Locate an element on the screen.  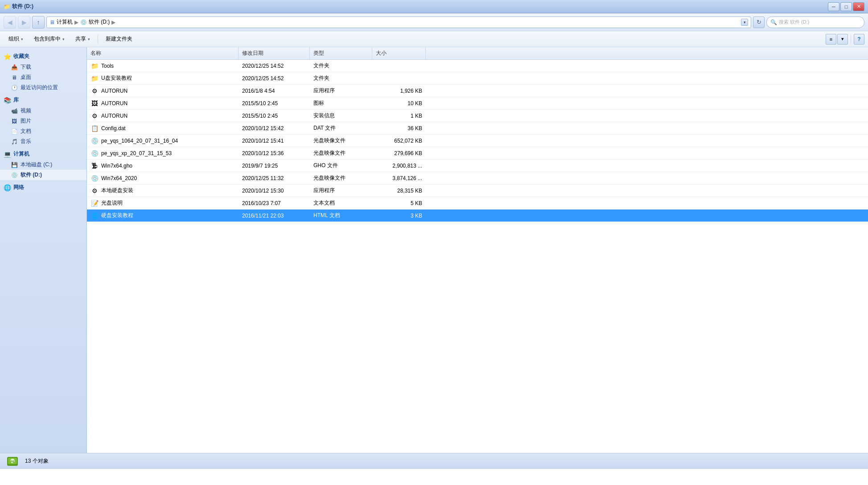
sidebar-item-downloads: 📥 下载 is located at coordinates (43, 67).